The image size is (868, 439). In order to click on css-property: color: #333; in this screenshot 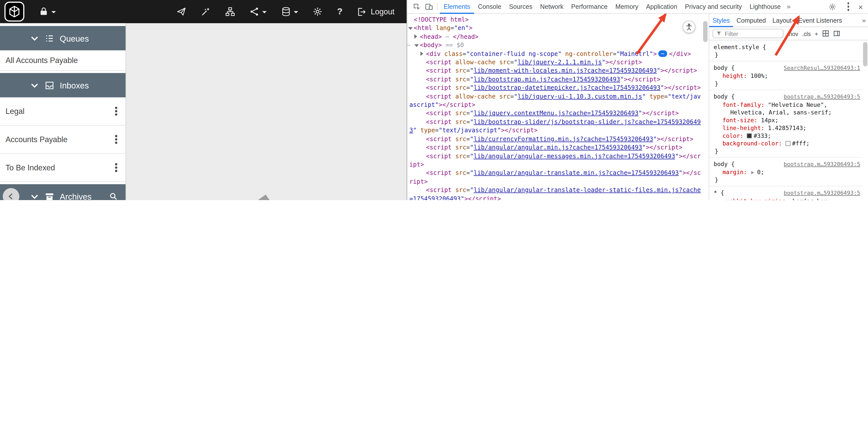, I will do `click(787, 135)`.